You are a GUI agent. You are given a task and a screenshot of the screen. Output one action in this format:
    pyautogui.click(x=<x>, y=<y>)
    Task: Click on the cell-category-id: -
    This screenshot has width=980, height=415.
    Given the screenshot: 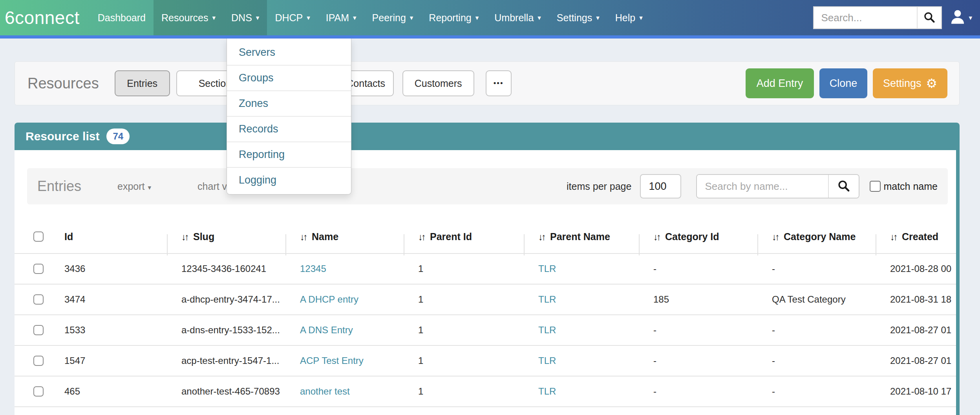 What is the action you would take?
    pyautogui.click(x=698, y=269)
    